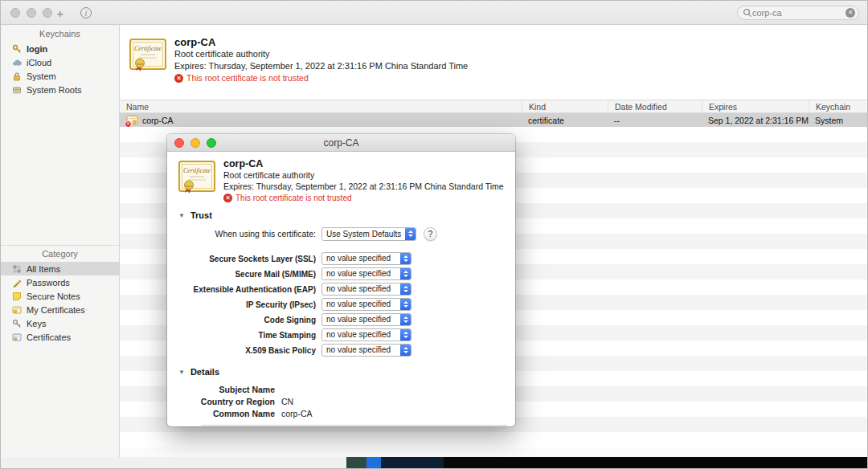 The image size is (868, 469). Describe the element at coordinates (288, 402) in the screenshot. I see `country-value: CN` at that location.